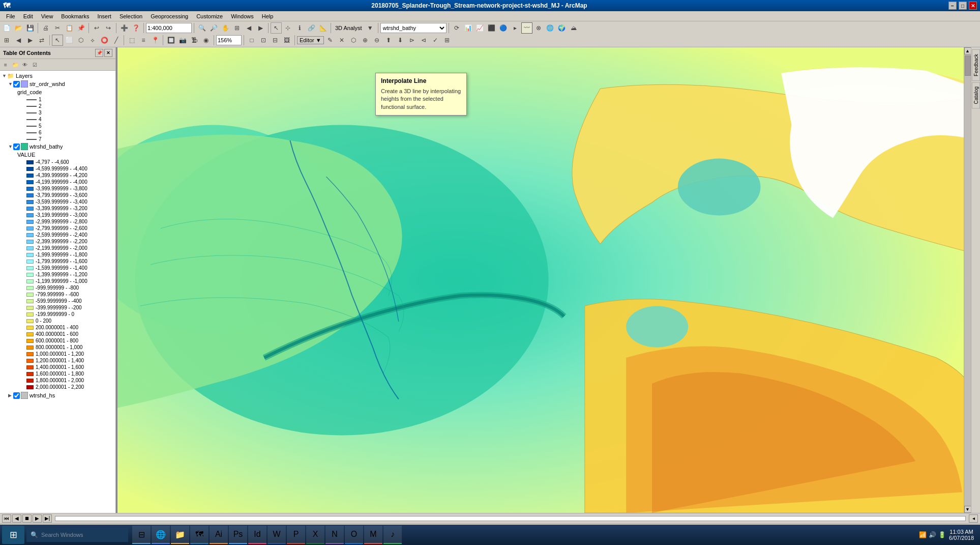  Describe the element at coordinates (976, 95) in the screenshot. I see `catalog-tab: Catalog` at that location.